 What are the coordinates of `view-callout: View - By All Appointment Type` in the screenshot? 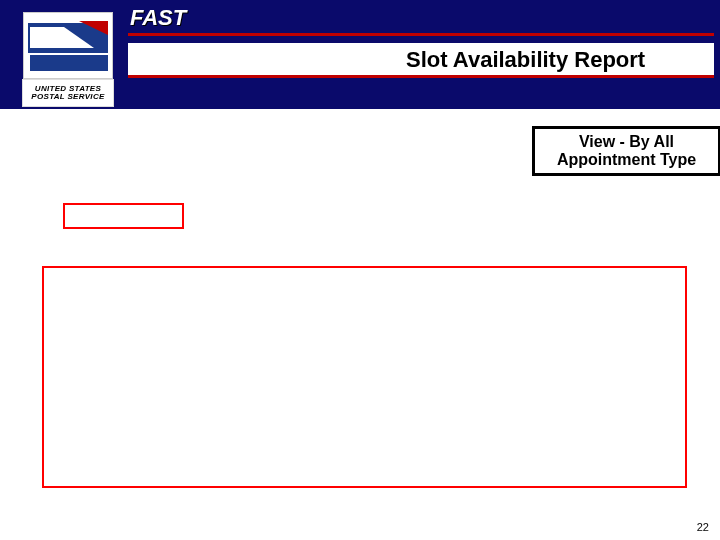 It's located at (626, 151).